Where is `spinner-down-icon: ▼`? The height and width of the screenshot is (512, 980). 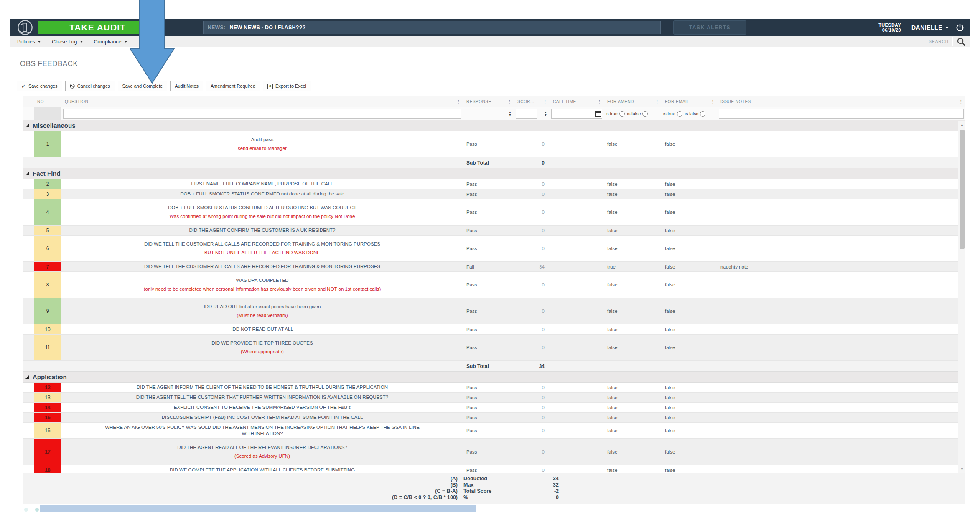 spinner-down-icon: ▼ is located at coordinates (546, 115).